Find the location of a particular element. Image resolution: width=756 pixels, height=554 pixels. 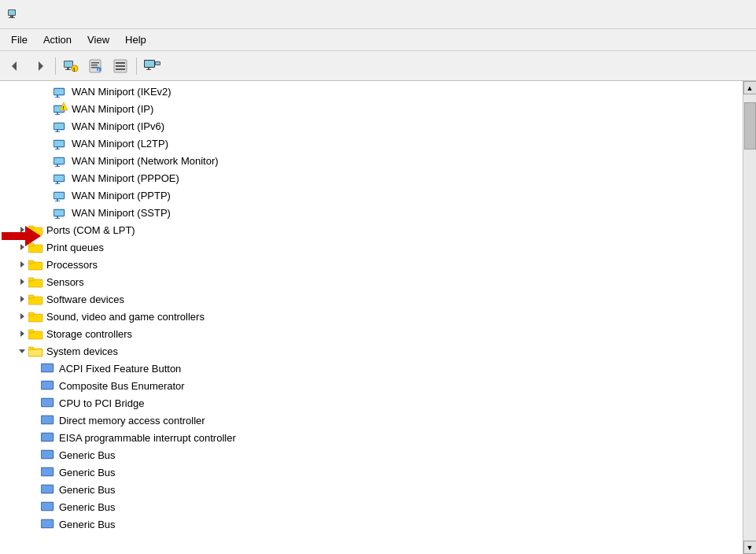

tree-item: Storage controllers is located at coordinates (371, 334).